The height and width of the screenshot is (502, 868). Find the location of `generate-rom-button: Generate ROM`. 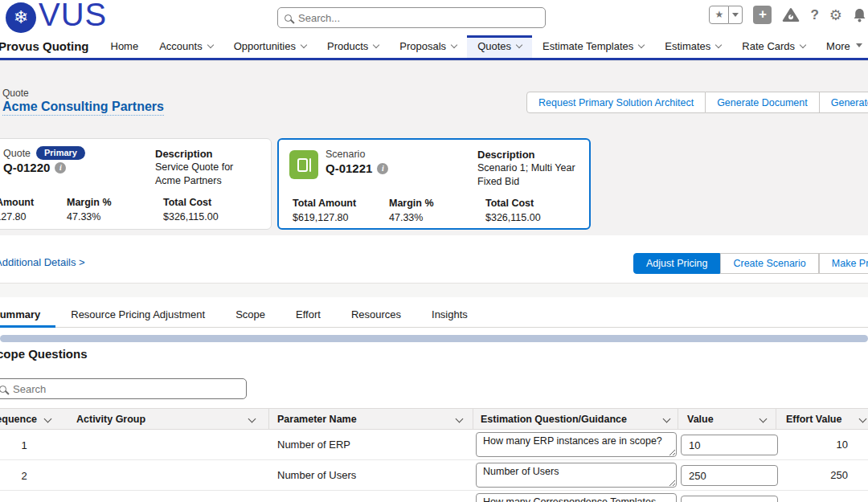

generate-rom-button: Generate ROM is located at coordinates (844, 103).